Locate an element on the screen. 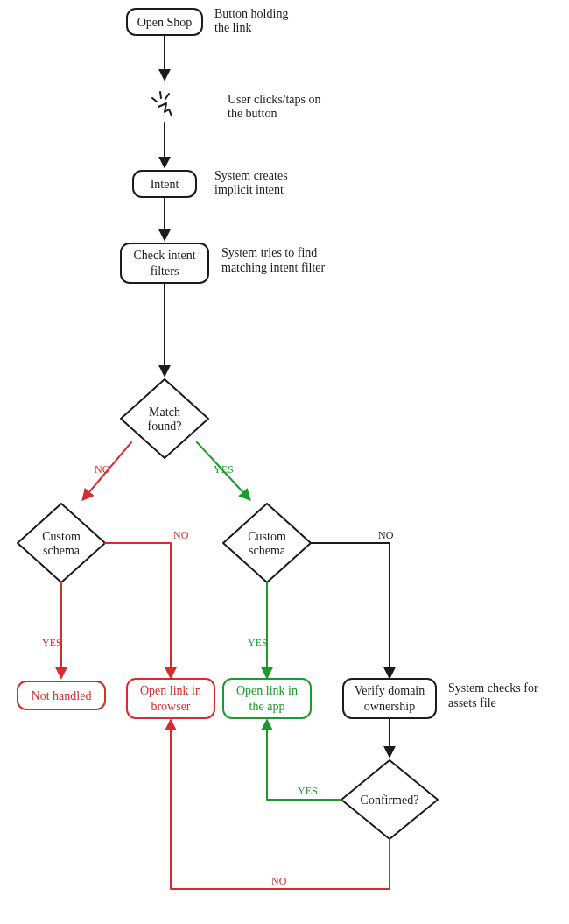 The image size is (569, 924). node-custom-schema-right: Custom schema is located at coordinates (267, 543).